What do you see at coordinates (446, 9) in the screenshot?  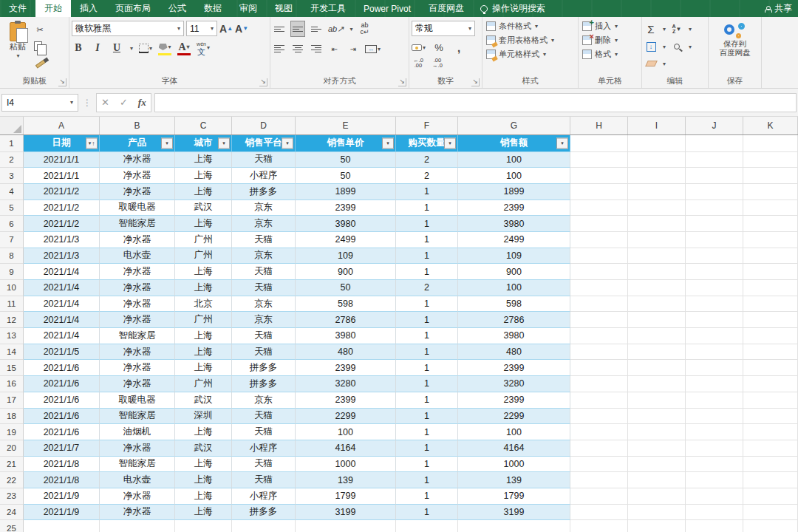 I see `tab-baidu-netdisk: 百度网盘` at bounding box center [446, 9].